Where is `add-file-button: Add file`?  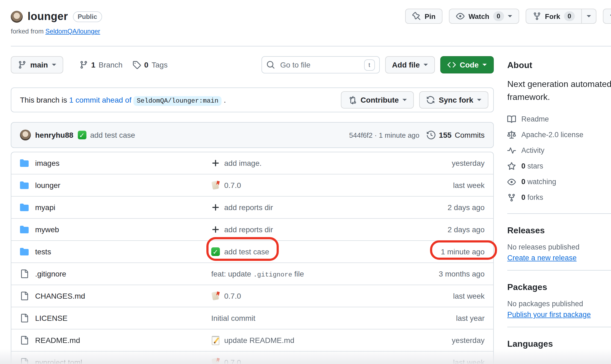
add-file-button: Add file is located at coordinates (410, 65).